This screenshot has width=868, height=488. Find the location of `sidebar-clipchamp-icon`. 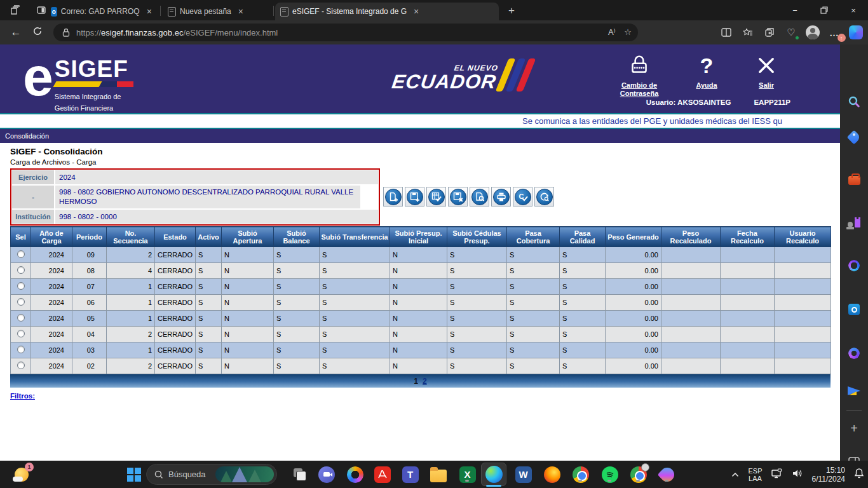

sidebar-clipchamp-icon is located at coordinates (854, 353).